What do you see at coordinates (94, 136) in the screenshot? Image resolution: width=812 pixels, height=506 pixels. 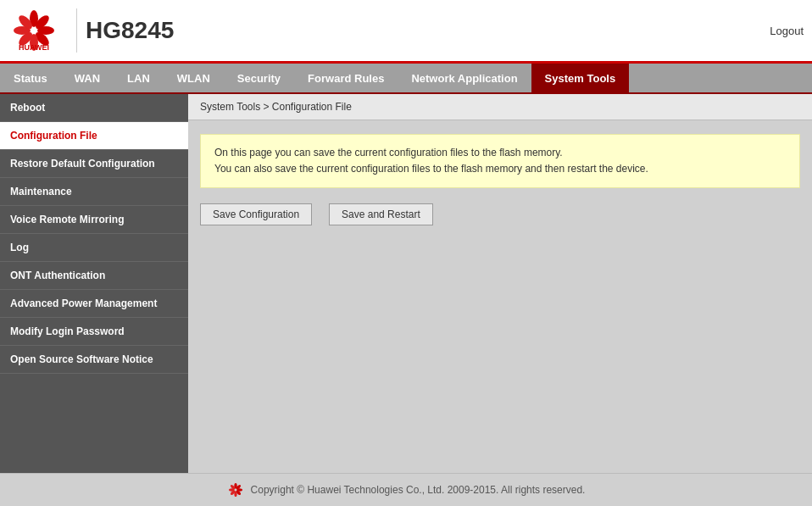 I see `sidebar-item-configuration-file: Configuration File` at bounding box center [94, 136].